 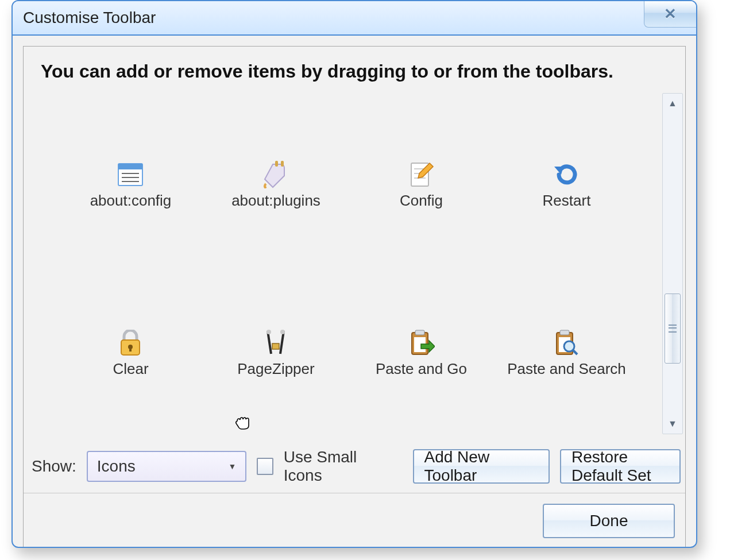 What do you see at coordinates (422, 201) in the screenshot?
I see `item-label: Config` at bounding box center [422, 201].